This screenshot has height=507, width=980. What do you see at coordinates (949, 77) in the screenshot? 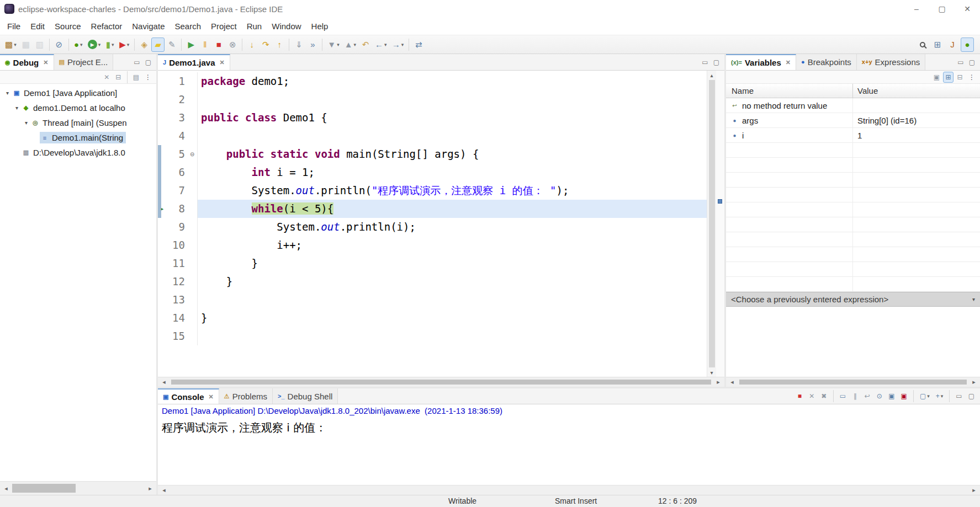
I see `show-logical-structure-icon: ⊞` at bounding box center [949, 77].